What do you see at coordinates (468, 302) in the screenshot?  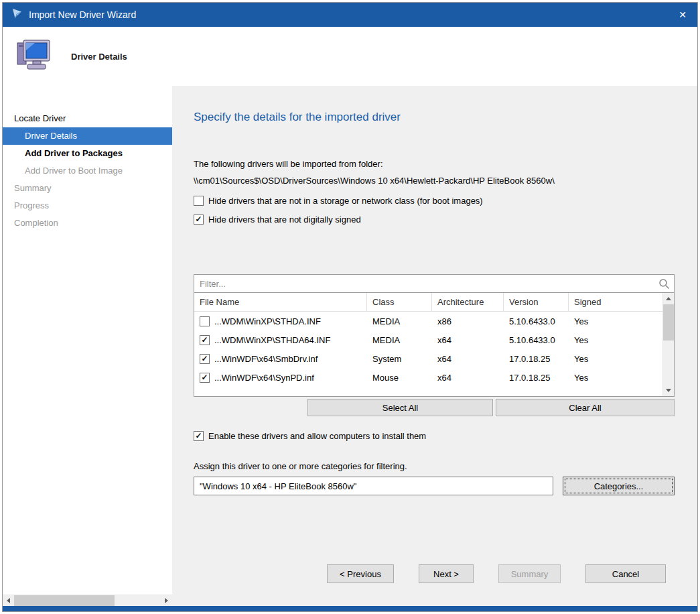 I see `column-header-architecture: Architecture` at bounding box center [468, 302].